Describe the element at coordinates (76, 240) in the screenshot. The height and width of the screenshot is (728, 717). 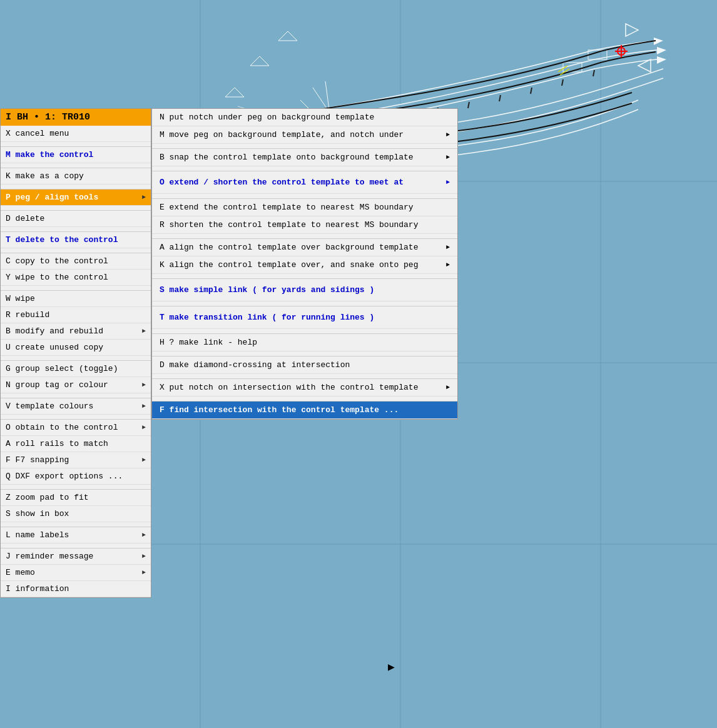
I see `menu-item-delete-control: T delete to the control` at that location.